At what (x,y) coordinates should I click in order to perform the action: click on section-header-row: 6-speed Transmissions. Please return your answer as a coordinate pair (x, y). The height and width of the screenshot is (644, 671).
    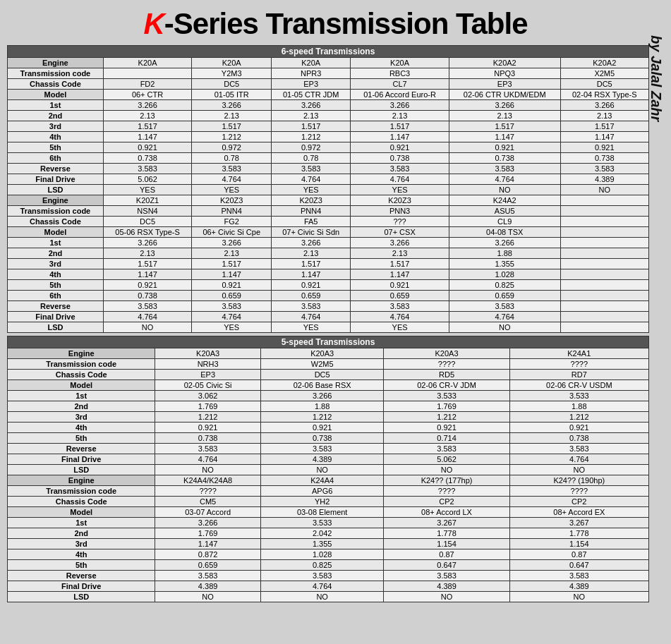
    Looking at the image, I should click on (329, 52).